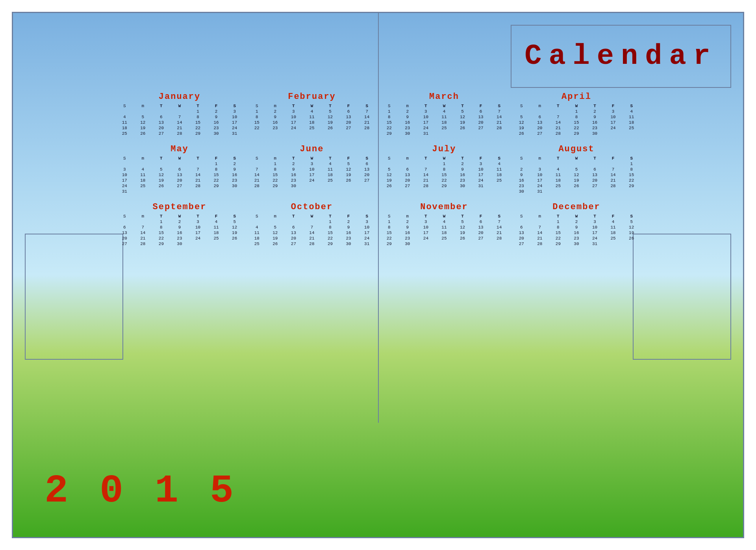 The height and width of the screenshot is (550, 756). Describe the element at coordinates (576, 97) in the screenshot. I see `month-name-april: April` at that location.